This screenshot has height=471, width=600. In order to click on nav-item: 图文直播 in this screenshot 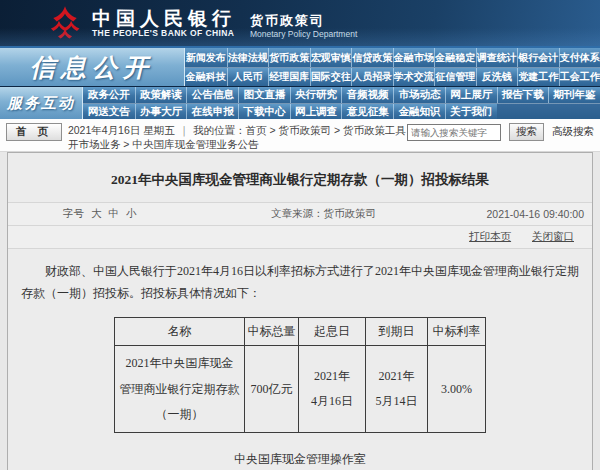, I will do `click(264, 95)`.